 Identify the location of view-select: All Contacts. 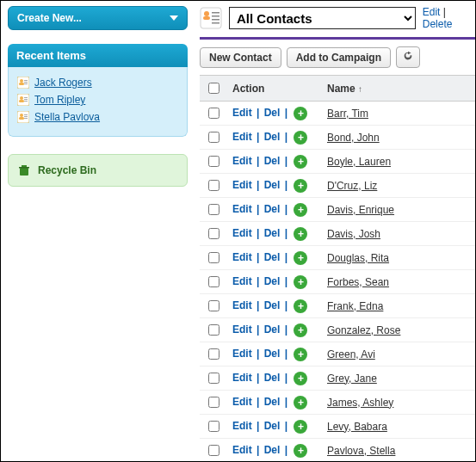
(322, 18).